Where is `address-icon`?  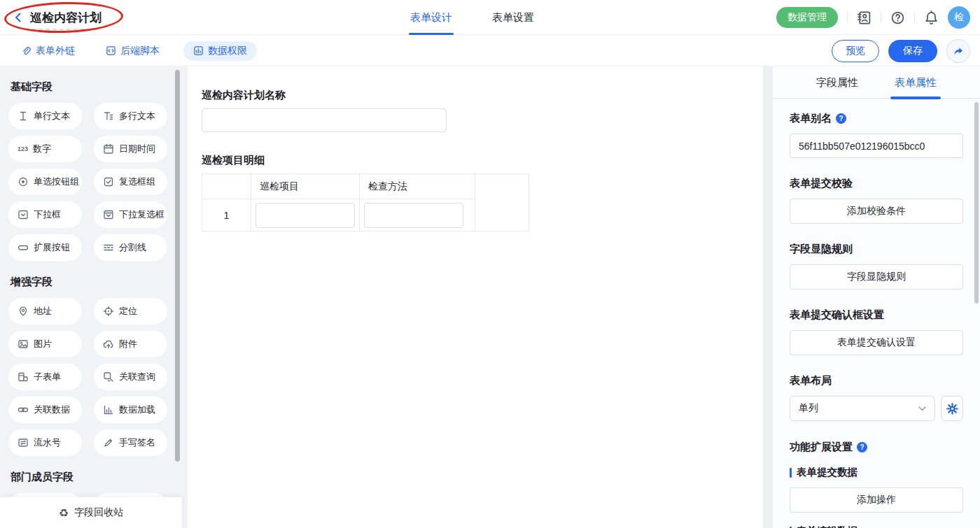
address-icon is located at coordinates (23, 311).